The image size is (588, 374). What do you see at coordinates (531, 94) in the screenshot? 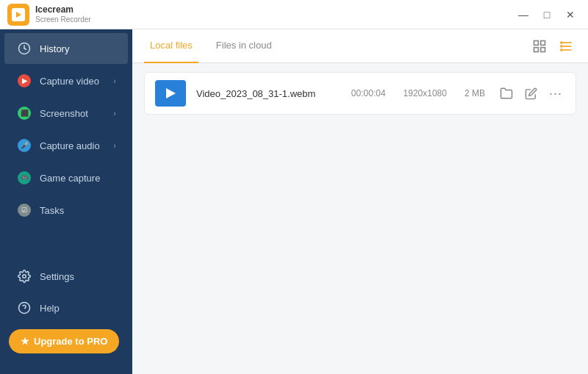
I see `file-actions: ···` at bounding box center [531, 94].